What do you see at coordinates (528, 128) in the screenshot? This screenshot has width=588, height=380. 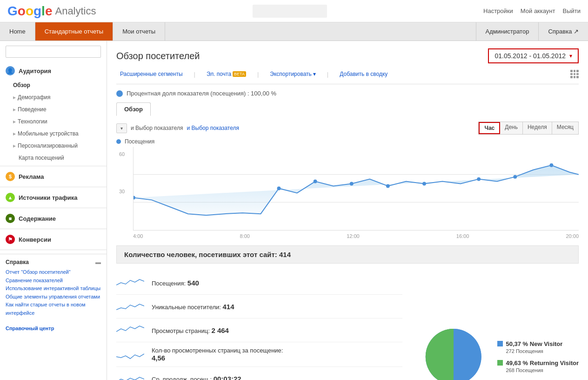 I see `time-selector: Час День Неделя Месяц` at bounding box center [528, 128].